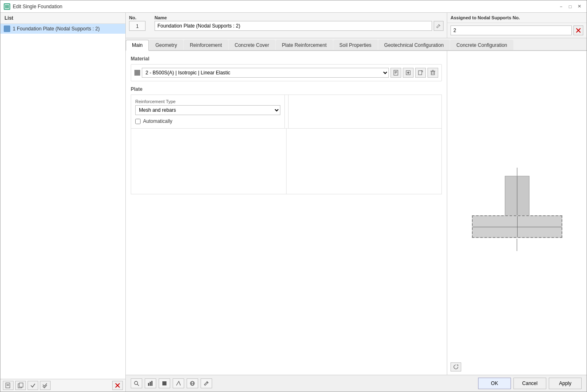  I want to click on bottom-left-icons, so click(171, 383).